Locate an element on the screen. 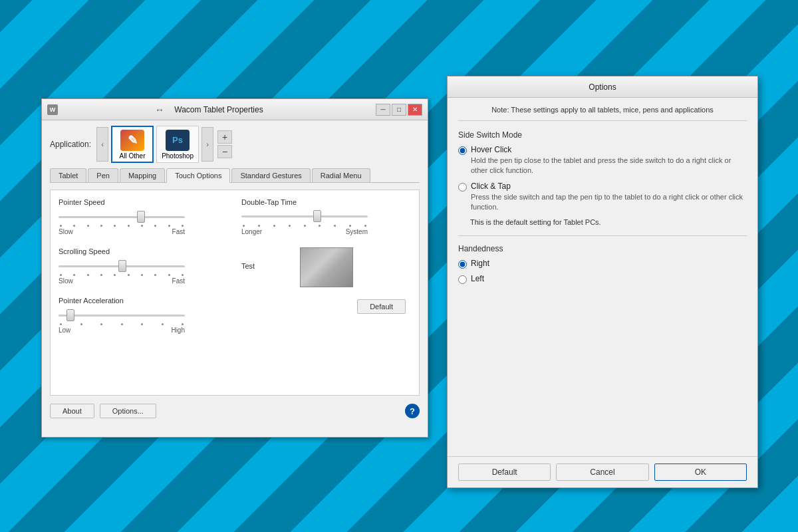  double-tap-dots is located at coordinates (305, 226).